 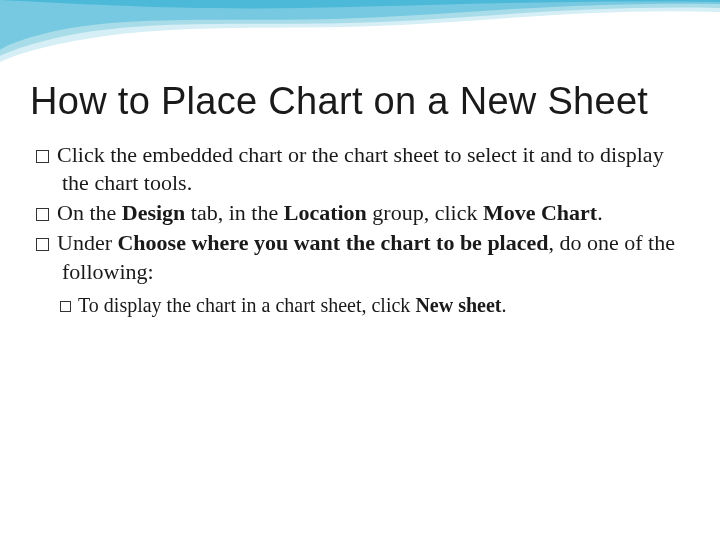 What do you see at coordinates (540, 212) in the screenshot?
I see `text-run: Move Chart` at bounding box center [540, 212].